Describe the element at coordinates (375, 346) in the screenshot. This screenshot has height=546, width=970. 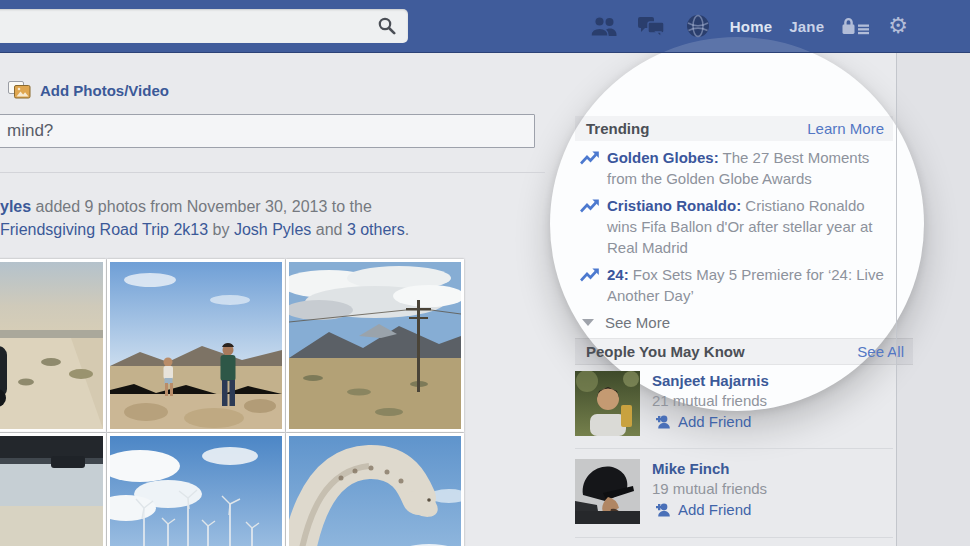
I see `post-photo-mountain-clouds` at that location.